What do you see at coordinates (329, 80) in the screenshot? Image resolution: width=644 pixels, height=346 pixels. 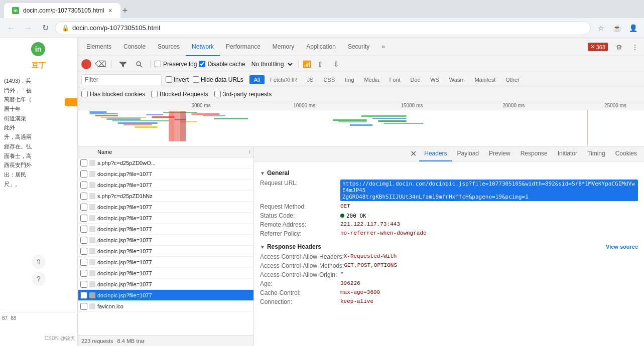 I see `type-css: CSS` at bounding box center [329, 80].